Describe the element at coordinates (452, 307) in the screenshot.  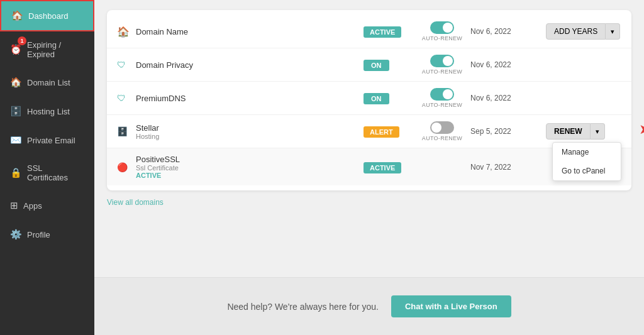
I see `chat-button: Chat with a Live Person` at that location.